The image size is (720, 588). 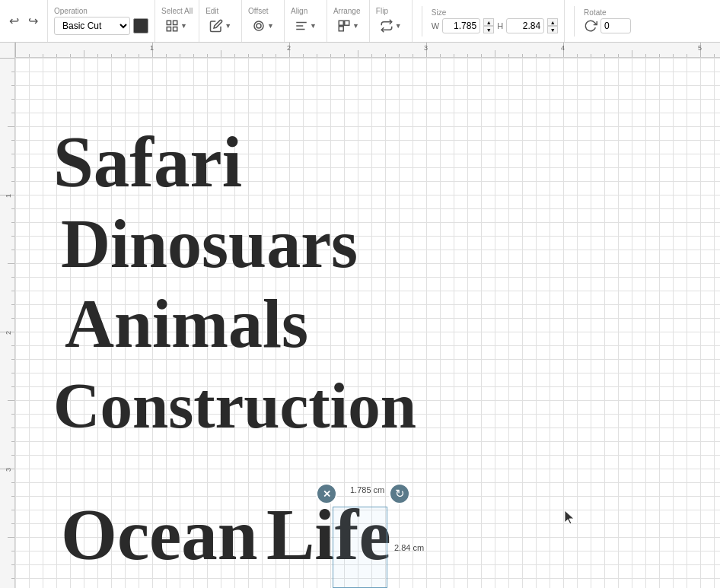 What do you see at coordinates (92, 26) in the screenshot?
I see `operation-select: Basic Cut` at bounding box center [92, 26].